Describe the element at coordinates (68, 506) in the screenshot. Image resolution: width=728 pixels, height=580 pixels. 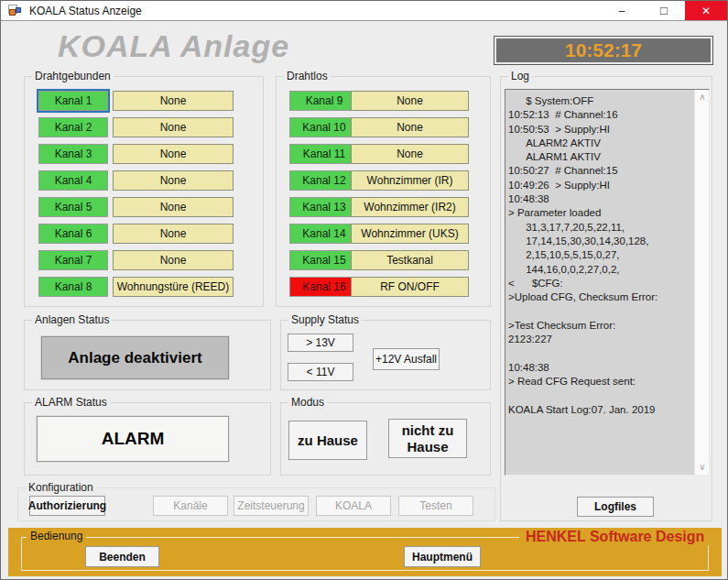
I see `authorizierung-button: Authorizierung` at that location.